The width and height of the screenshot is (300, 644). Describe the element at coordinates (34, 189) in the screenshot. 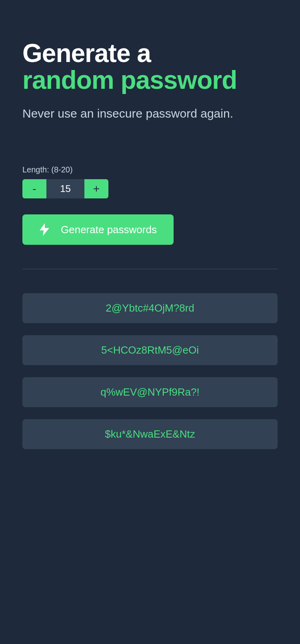

I see `decrement-button: -` at that location.